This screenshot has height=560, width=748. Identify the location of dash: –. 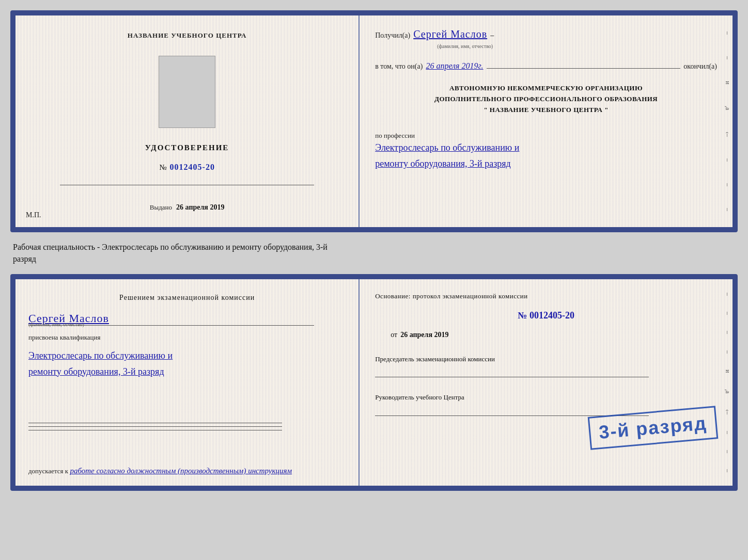
(492, 36).